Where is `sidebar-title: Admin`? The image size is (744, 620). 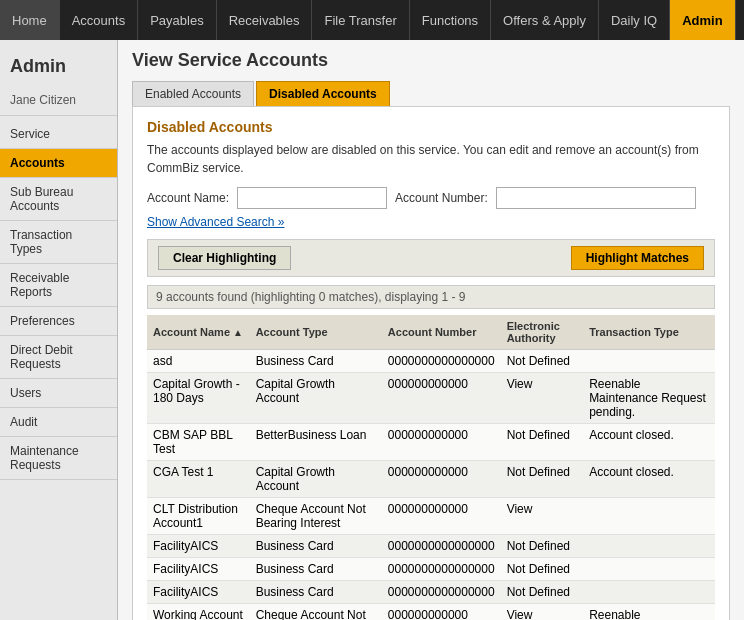
sidebar-title: Admin is located at coordinates (58, 68).